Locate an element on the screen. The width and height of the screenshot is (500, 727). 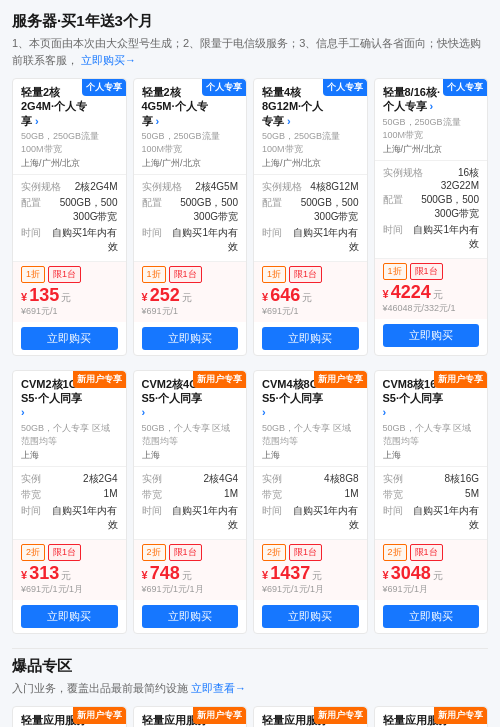
product-card: 新用户专享 轻量应用服务器 2核2G › 适合中小企业 全国600Mbps加速5… is located at coordinates (70, 716).